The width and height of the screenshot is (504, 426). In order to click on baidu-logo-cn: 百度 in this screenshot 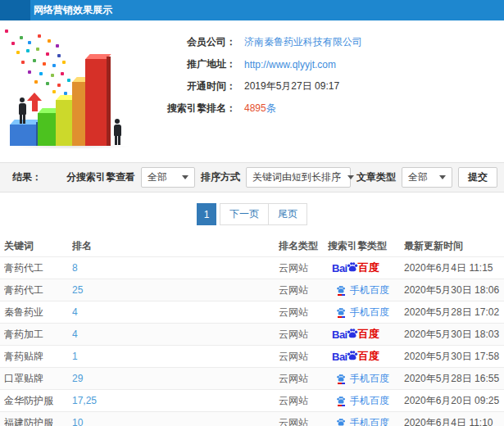, I will do `click(369, 268)`.